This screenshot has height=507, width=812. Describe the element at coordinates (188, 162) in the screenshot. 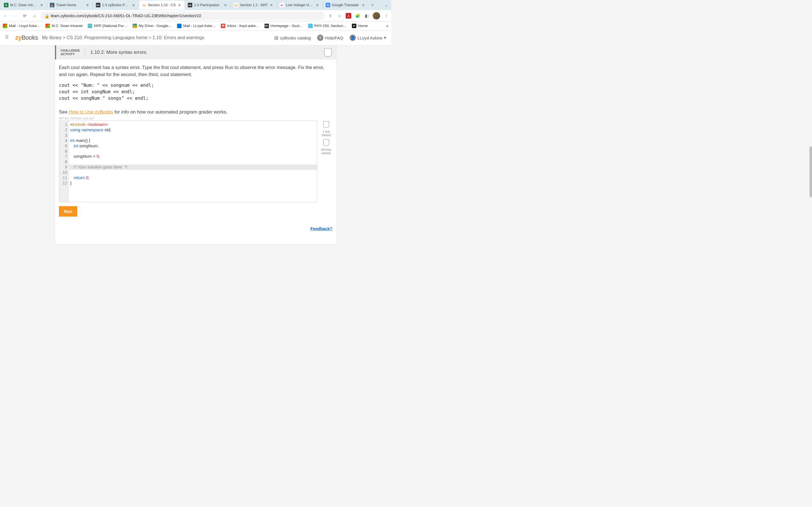

I see `code-editor: 123456789101112 #include <iostream> usin…` at that location.